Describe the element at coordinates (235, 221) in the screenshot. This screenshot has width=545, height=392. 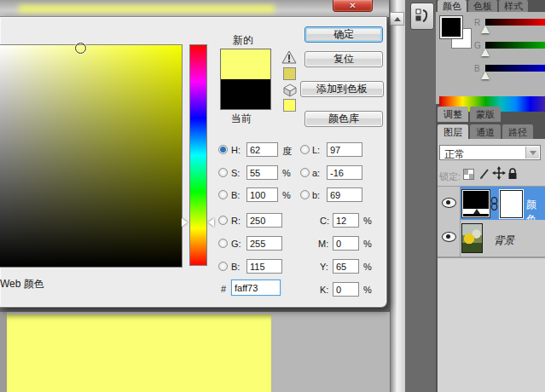
I see `r-label: R:` at that location.